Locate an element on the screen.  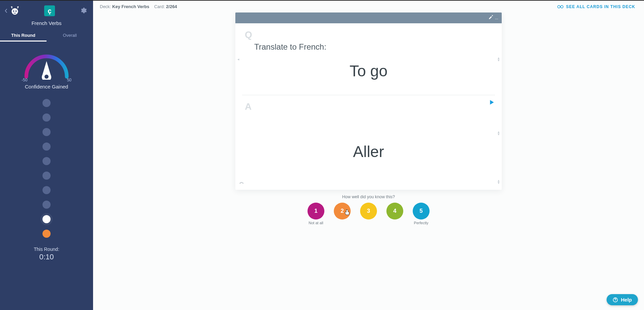
sidebar-deck-title: French Verbs is located at coordinates (47, 23).